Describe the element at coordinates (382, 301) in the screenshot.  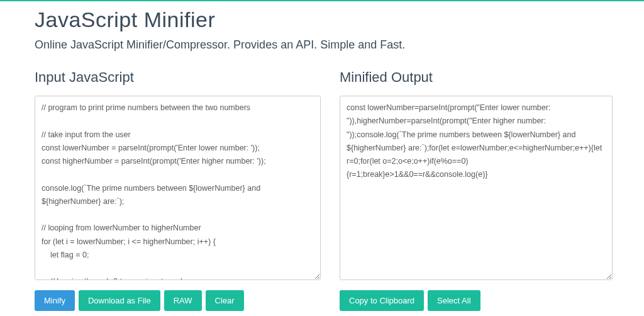
I see `copy-button: Copy to Clipboard` at that location.